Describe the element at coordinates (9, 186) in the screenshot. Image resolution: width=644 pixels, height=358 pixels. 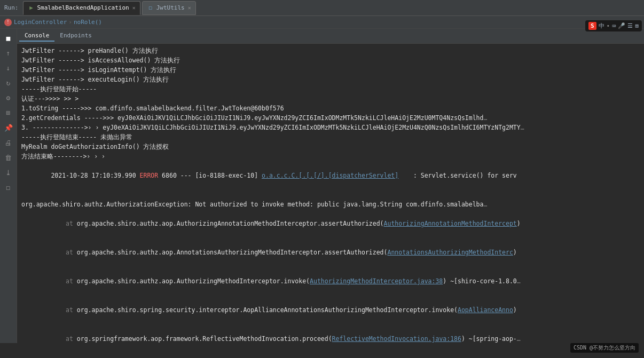
I see `left-sidebar: ■ ↑ ↓ ↻ ⚙ ⊞ 📌 🖨 🗑 ⤓ ◻` at that location.